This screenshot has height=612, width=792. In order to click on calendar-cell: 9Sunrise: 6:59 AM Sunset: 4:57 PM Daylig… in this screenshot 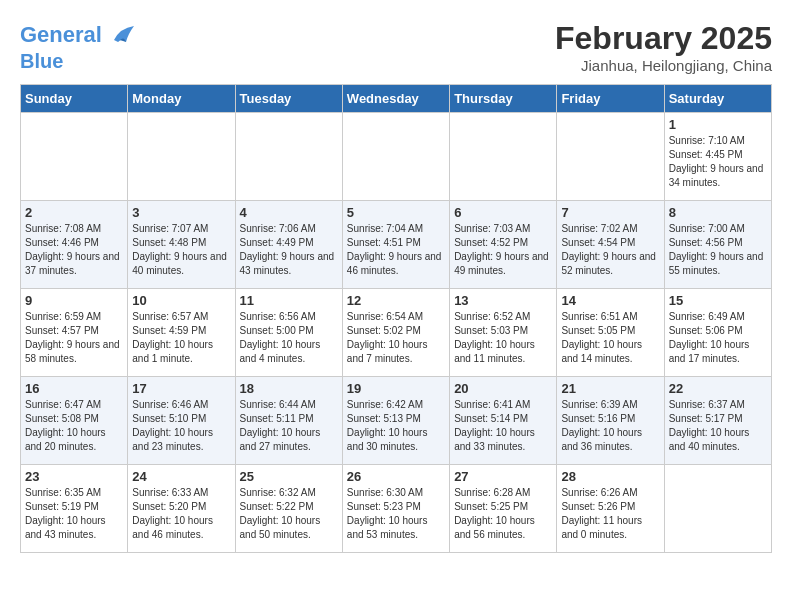, I will do `click(74, 333)`.